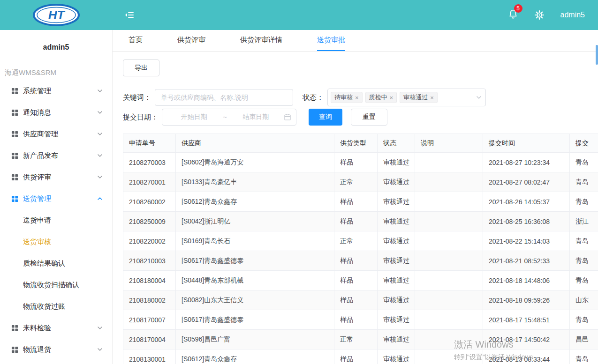  What do you see at coordinates (347, 97) in the screenshot?
I see `status-tag: 待审核×` at bounding box center [347, 97].